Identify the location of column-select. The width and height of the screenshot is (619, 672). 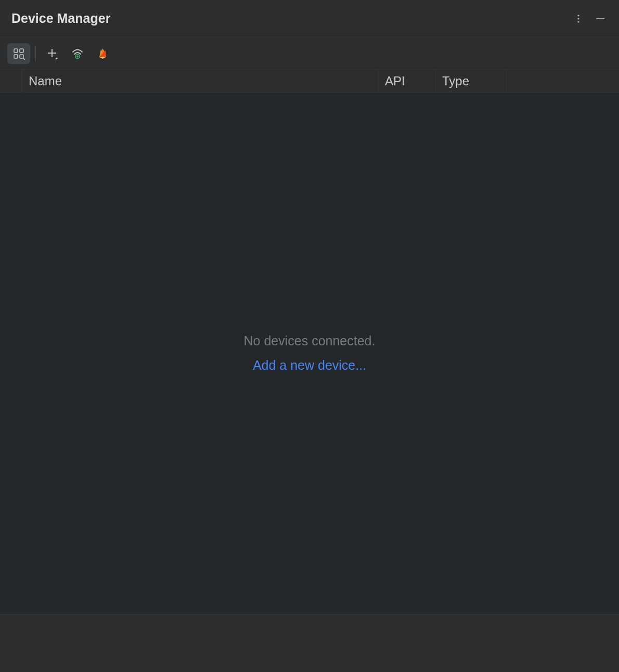
(11, 81).